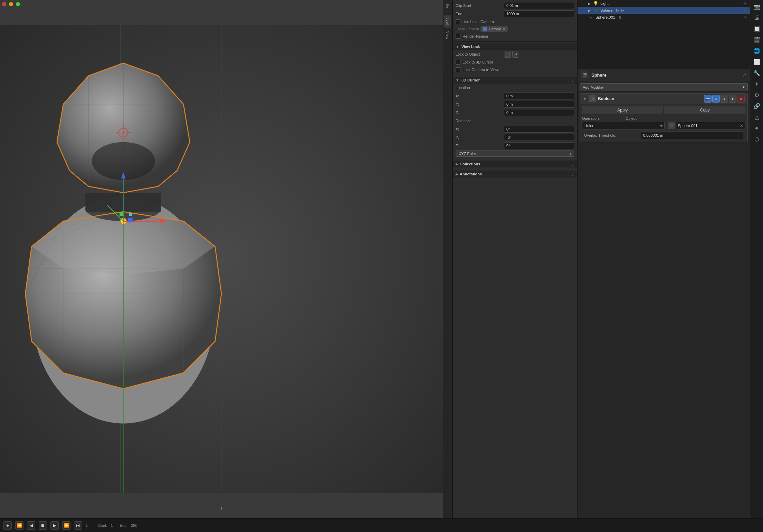 This screenshot has width=763, height=532. I want to click on n-tab-view: View, so click(448, 35).